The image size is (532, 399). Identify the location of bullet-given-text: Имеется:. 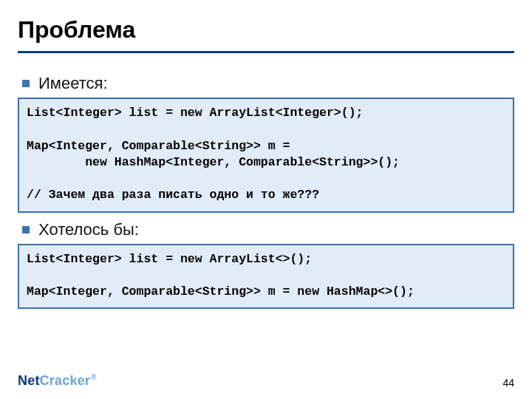
(73, 83).